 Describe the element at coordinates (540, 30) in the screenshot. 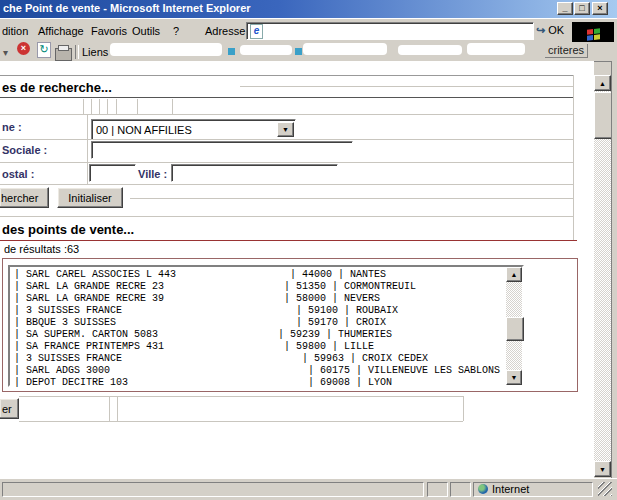

I see `go-arrow-icon: ↪` at that location.